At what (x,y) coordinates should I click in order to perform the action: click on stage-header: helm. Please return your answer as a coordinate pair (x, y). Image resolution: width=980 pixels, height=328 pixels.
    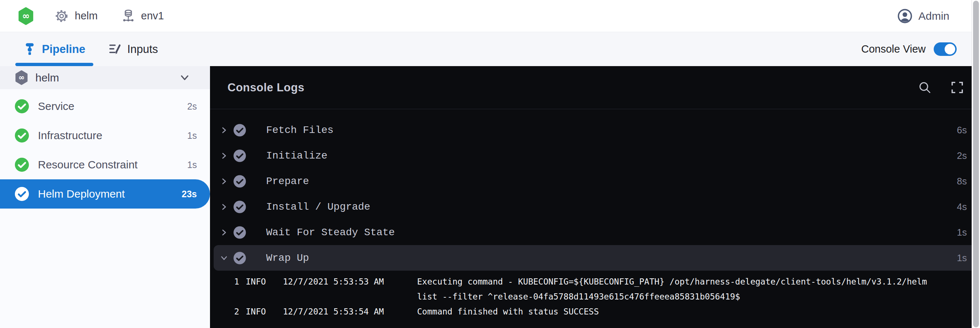
    Looking at the image, I should click on (105, 78).